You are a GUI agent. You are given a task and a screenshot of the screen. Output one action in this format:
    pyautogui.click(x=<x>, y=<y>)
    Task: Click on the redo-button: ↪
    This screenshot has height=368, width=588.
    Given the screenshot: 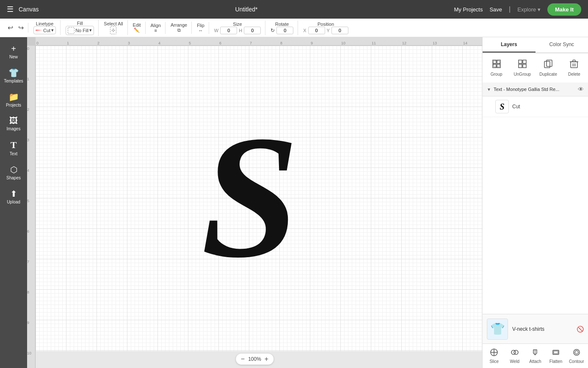 What is the action you would take?
    pyautogui.click(x=21, y=28)
    